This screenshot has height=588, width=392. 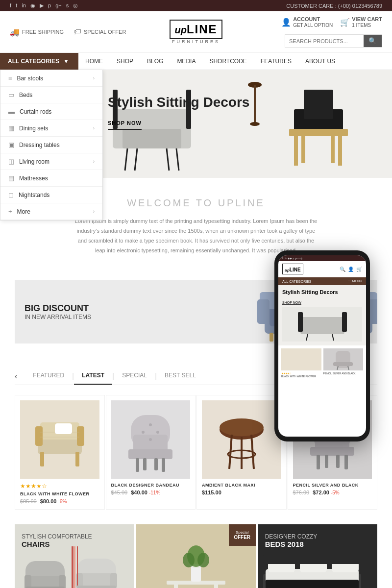 I want to click on special-offer-label: SPECIAL OFFER, so click(x=105, y=32).